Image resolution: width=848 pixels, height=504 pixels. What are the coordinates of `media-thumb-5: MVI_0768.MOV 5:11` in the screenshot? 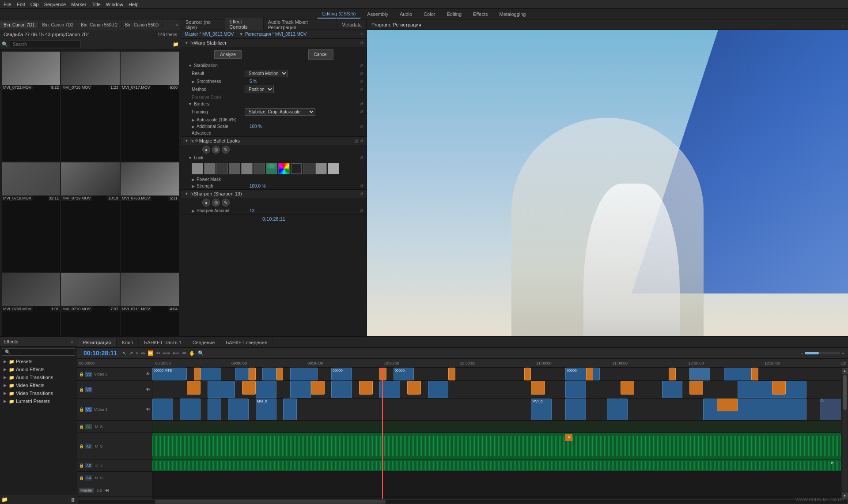 It's located at (150, 217).